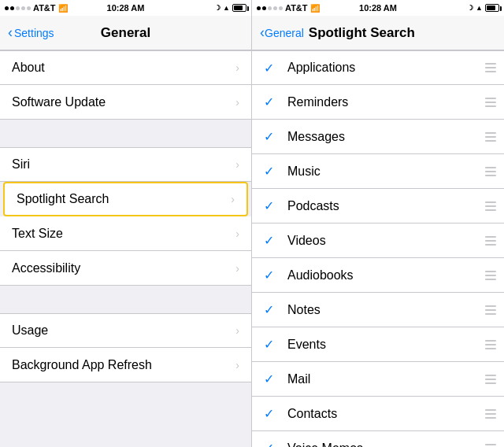 The height and width of the screenshot is (447, 504). Describe the element at coordinates (470, 8) in the screenshot. I see `right-moon-icon: ☽` at that location.